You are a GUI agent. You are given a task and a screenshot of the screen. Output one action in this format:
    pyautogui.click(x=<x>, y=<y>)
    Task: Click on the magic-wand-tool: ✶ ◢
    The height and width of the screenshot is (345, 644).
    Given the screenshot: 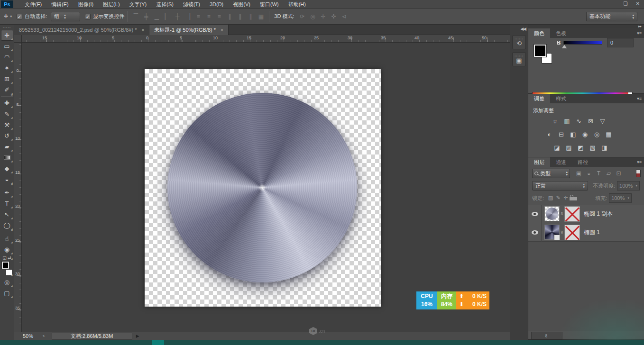 What is the action you would take?
    pyautogui.click(x=7, y=68)
    